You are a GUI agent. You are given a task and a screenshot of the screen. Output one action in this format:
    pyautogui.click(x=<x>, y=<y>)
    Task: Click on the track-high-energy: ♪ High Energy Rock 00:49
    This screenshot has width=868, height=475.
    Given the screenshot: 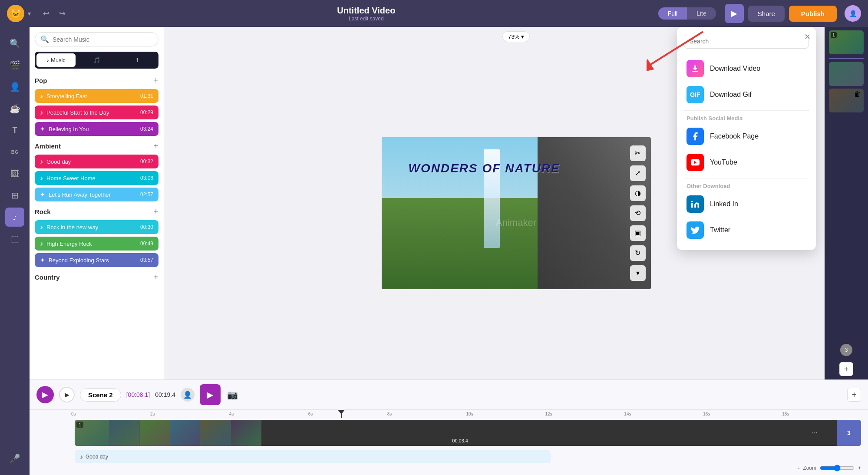 What is the action you would take?
    pyautogui.click(x=96, y=244)
    